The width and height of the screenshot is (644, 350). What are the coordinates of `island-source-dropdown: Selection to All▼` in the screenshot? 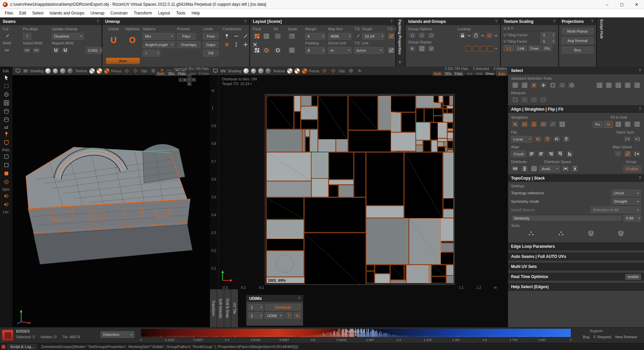 It's located at (616, 210).